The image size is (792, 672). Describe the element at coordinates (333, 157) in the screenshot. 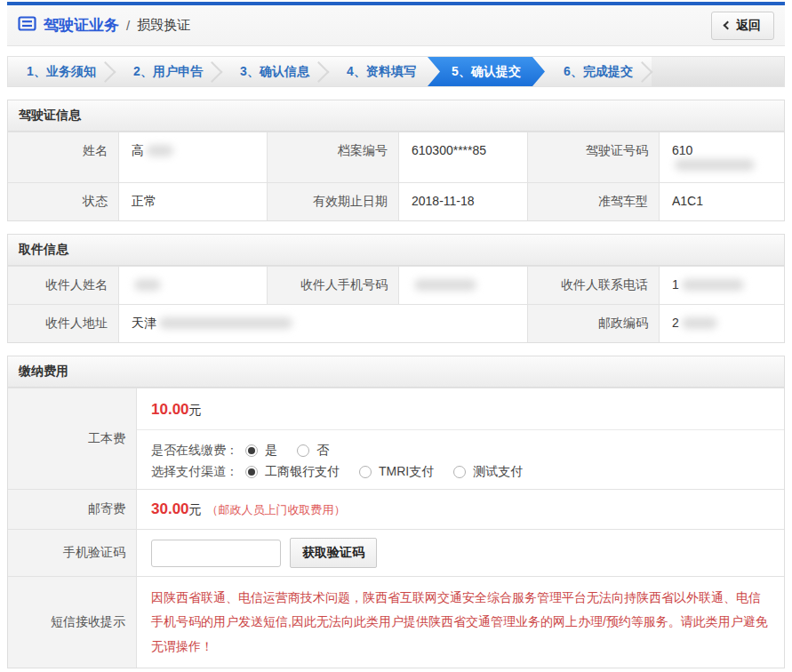

I see `file-no-label: 档案编号` at that location.